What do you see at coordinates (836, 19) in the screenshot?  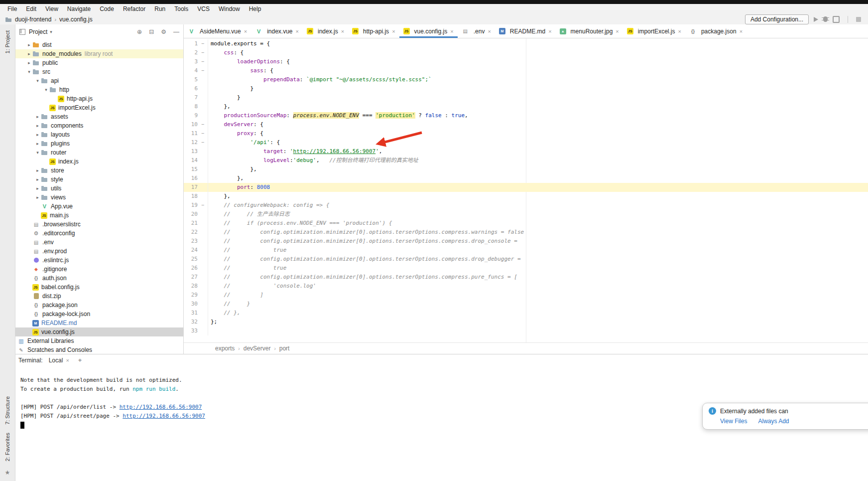 I see `coverage-icon` at bounding box center [836, 19].